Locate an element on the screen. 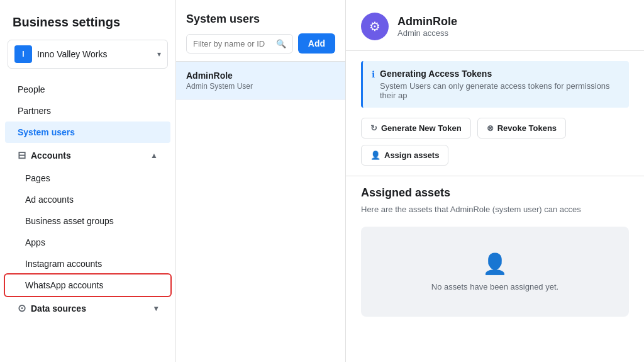 This screenshot has width=644, height=362. whatsapp-accounts-label: WhatsApp accounts is located at coordinates (64, 285).